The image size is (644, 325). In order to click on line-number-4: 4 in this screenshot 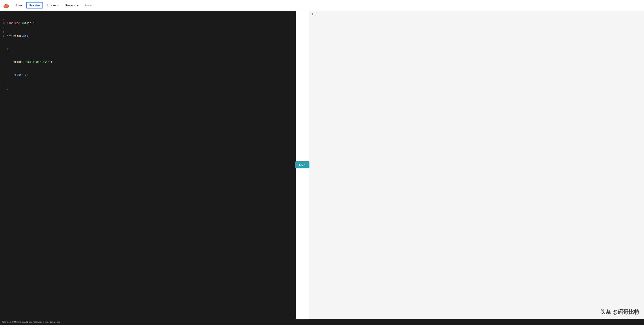, I will do `click(4, 28)`.